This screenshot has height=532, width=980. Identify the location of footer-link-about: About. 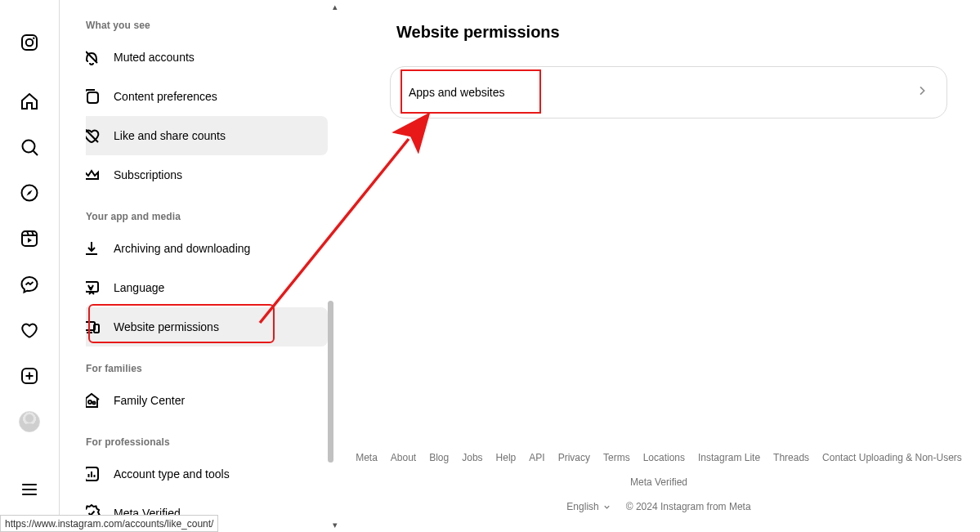
(404, 458).